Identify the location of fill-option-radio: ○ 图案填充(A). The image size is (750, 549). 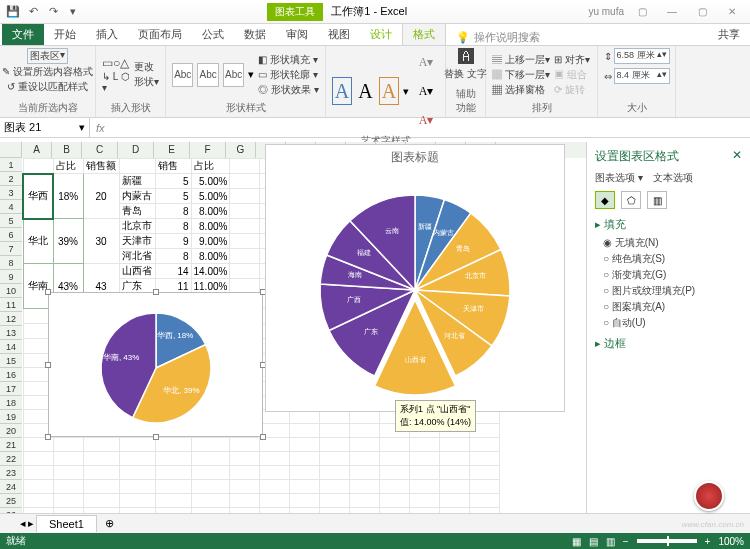
(672, 307).